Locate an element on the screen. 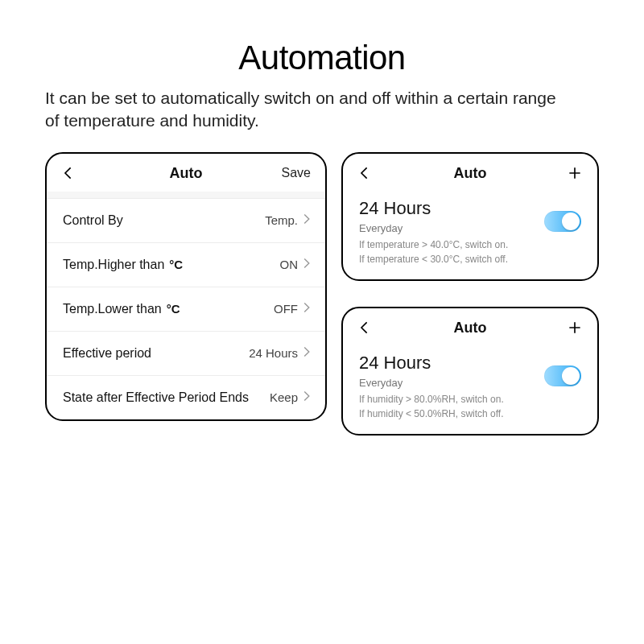  row-temp-lower: Temp.Lower than °C OFF is located at coordinates (186, 309).